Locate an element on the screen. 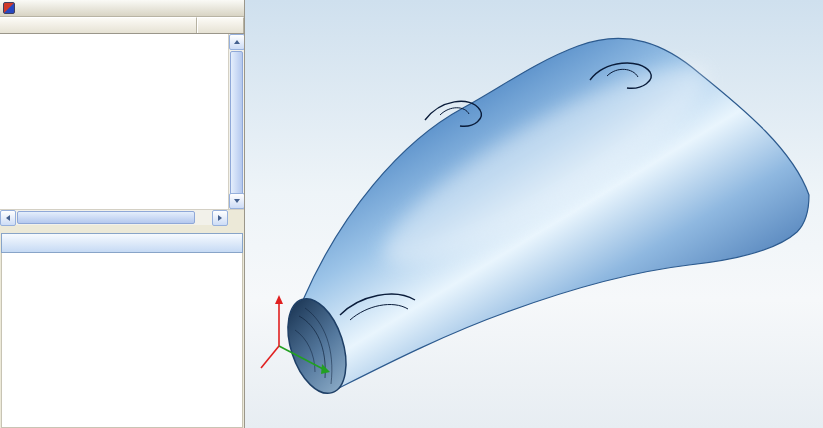 This screenshot has width=823, height=428. scroll-left-button is located at coordinates (8, 218).